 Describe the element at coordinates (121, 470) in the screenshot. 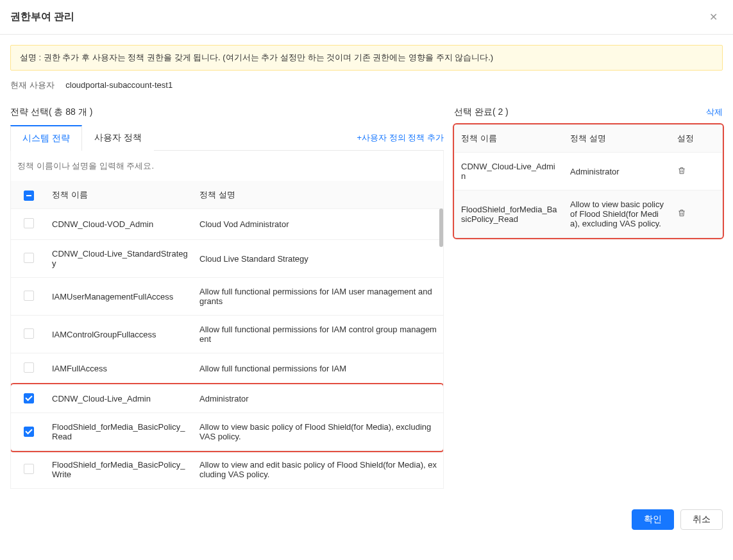

I see `policy-name: FloodShield_forMedia_BasicPolicy_Write` at that location.